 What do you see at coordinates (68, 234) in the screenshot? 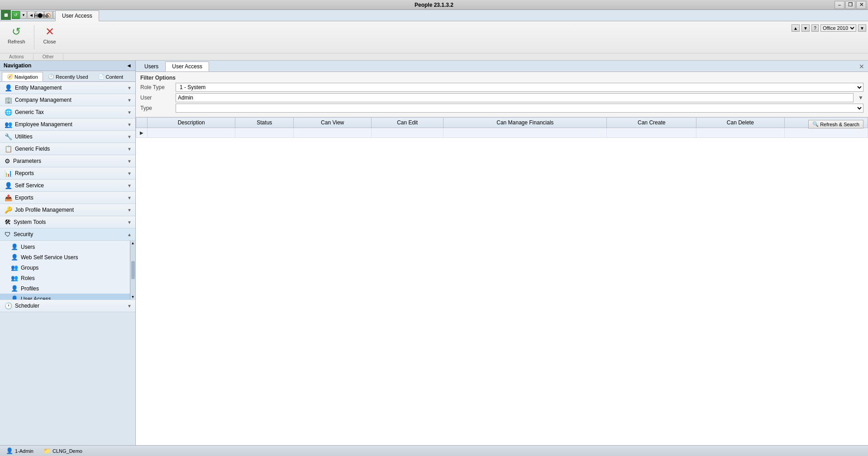
I see `sidebar-item-security: 🛡 Security ▲` at bounding box center [68, 234].